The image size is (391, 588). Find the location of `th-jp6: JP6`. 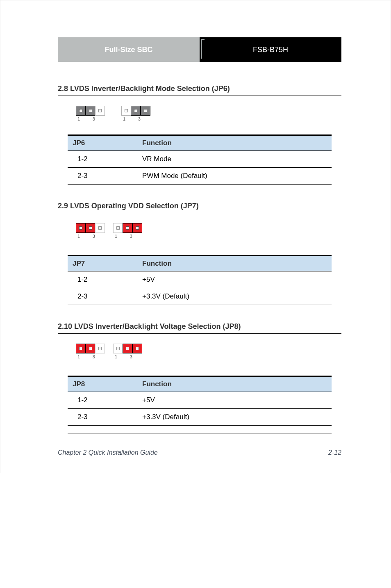

th-jp6: JP6 is located at coordinates (102, 143).